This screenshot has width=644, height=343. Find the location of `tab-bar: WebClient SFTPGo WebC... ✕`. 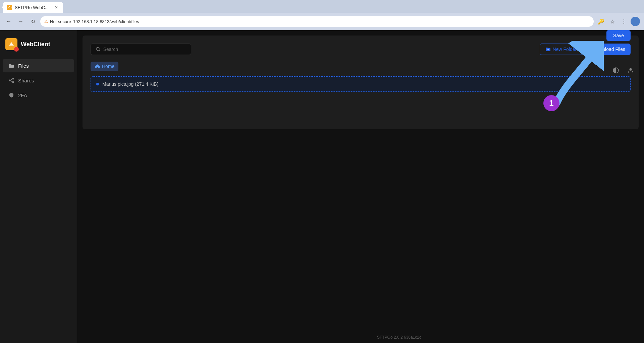

tab-bar: WebClient SFTPGo WebC... ✕ is located at coordinates (322, 6).